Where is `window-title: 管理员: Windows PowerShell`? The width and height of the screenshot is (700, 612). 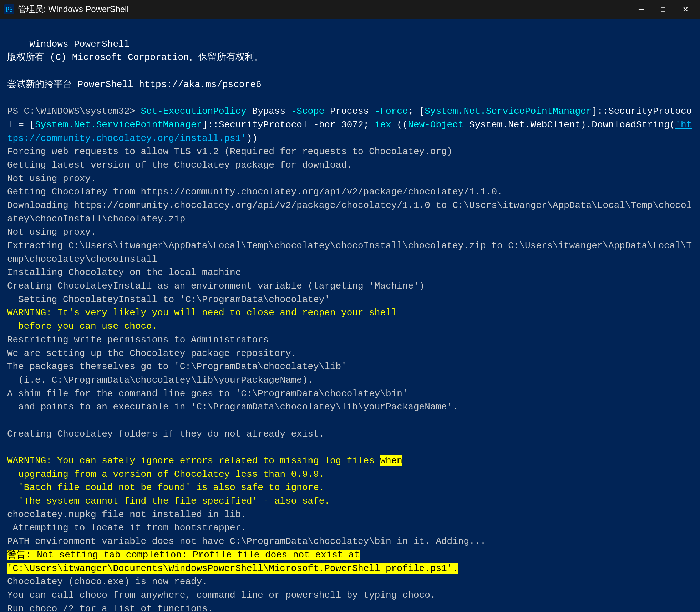 window-title: 管理员: Windows PowerShell is located at coordinates (324, 9).